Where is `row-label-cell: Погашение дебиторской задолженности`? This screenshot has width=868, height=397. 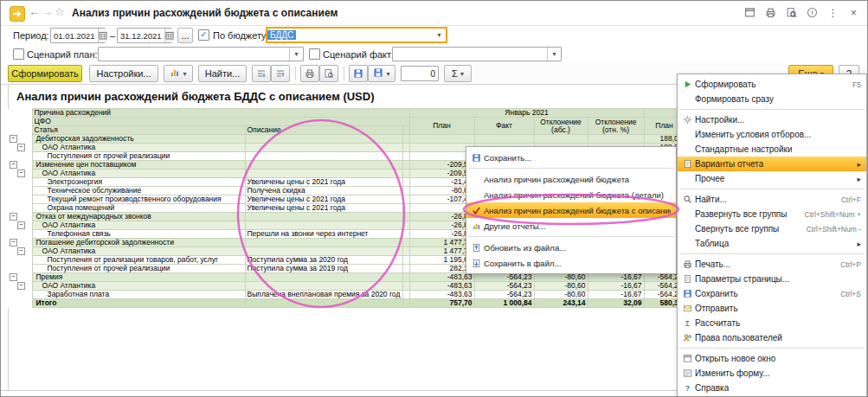
row-label-cell: Погашение дебиторской задолженности is located at coordinates (138, 243).